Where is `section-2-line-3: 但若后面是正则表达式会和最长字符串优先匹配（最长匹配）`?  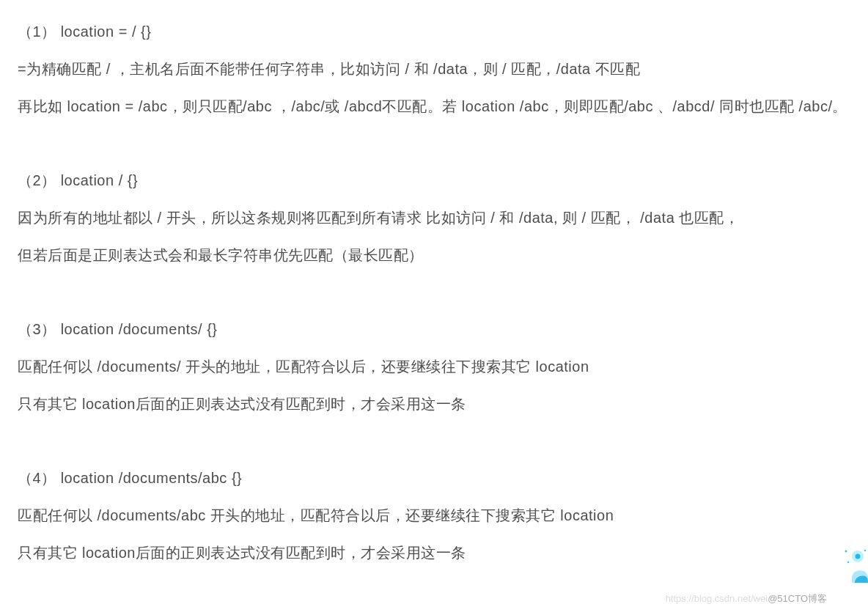
section-2-line-3: 但若后面是正则表达式会和最长字符串优先匹配（最长匹配） is located at coordinates (434, 255).